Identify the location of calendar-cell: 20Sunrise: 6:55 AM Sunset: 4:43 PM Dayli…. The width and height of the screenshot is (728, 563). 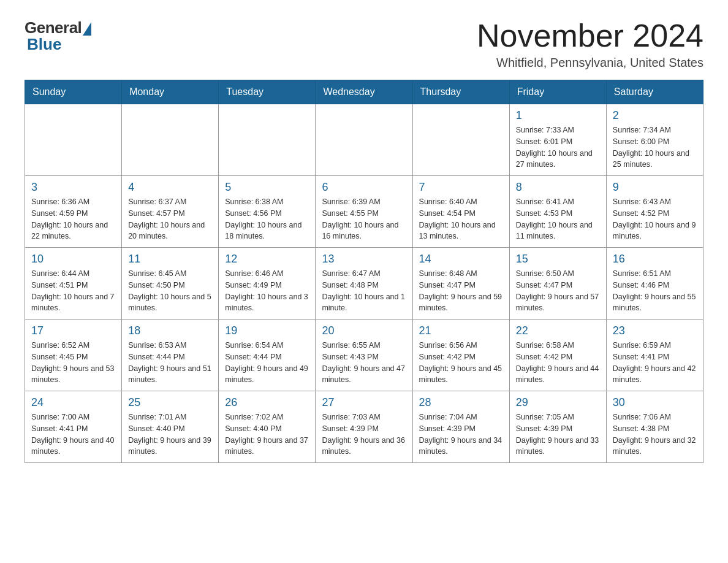
(364, 356).